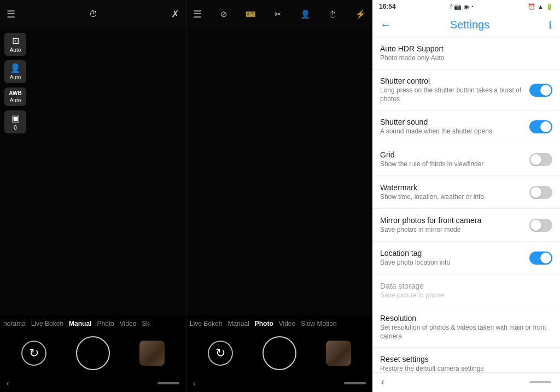 This screenshot has width=560, height=392. I want to click on mode-panorama: norama, so click(14, 324).